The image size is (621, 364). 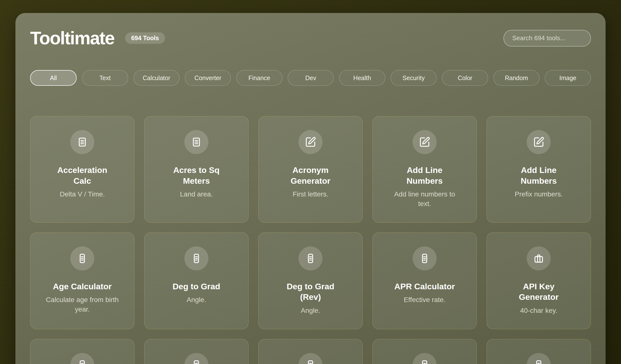 What do you see at coordinates (310, 281) in the screenshot?
I see `tool-card: Deg to Grad (Rev) Angle.` at bounding box center [310, 281].